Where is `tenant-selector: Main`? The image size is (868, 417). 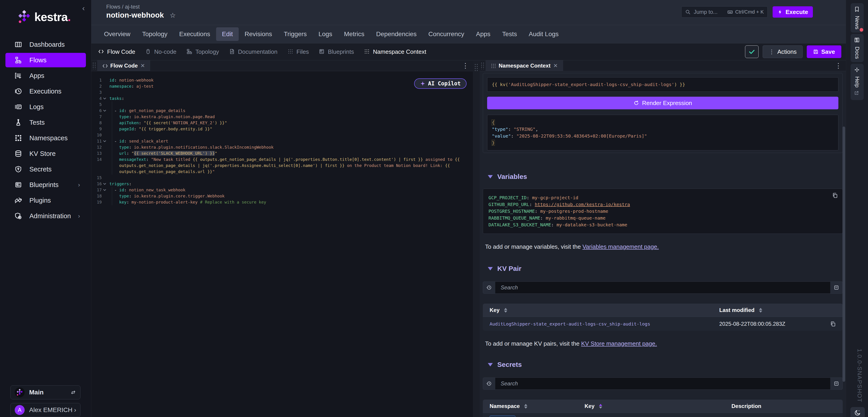
tenant-selector: Main is located at coordinates (45, 392).